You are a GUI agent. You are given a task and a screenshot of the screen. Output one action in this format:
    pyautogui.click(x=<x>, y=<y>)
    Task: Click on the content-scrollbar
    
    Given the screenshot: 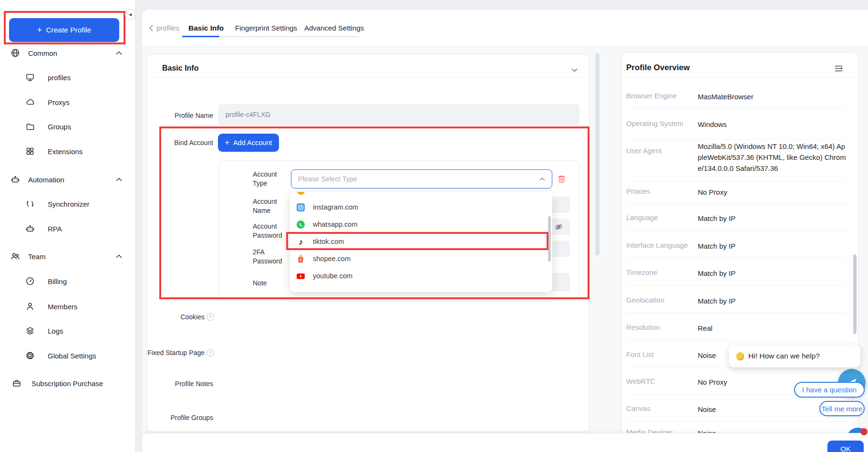 What is the action you would take?
    pyautogui.click(x=597, y=155)
    